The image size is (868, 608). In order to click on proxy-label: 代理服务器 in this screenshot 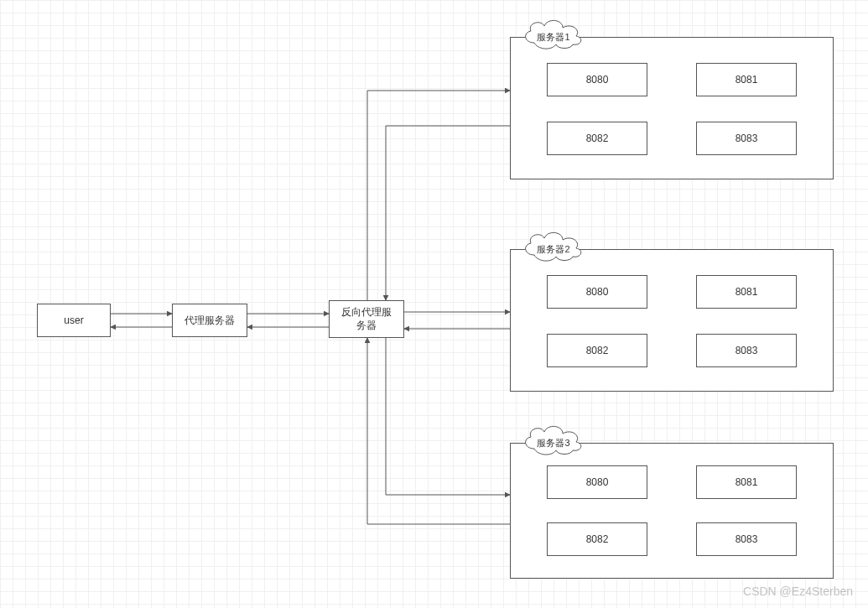, I will do `click(210, 320)`.